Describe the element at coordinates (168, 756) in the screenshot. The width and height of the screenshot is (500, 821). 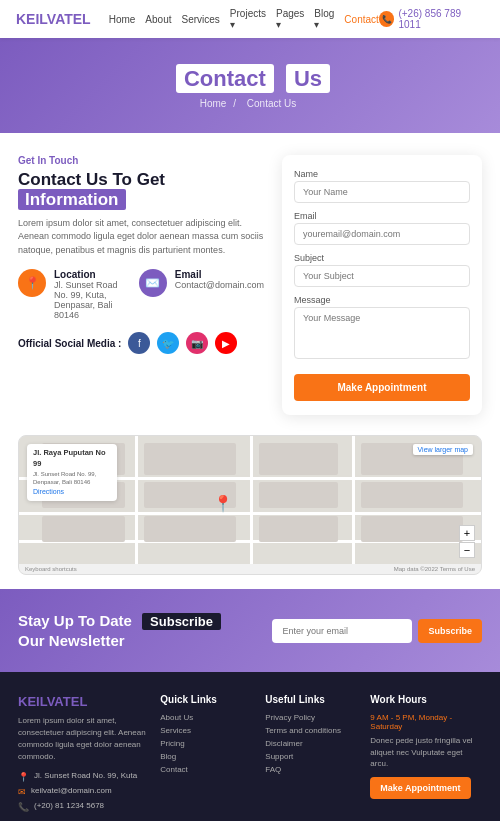
I see `quick-link-blog: Blog` at that location.